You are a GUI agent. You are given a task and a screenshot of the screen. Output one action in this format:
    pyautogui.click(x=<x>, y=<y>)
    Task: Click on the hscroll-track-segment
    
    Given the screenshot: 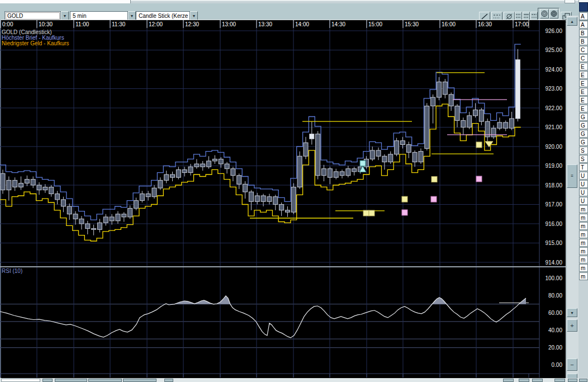 What is the action you would take?
    pyautogui.click(x=21, y=380)
    